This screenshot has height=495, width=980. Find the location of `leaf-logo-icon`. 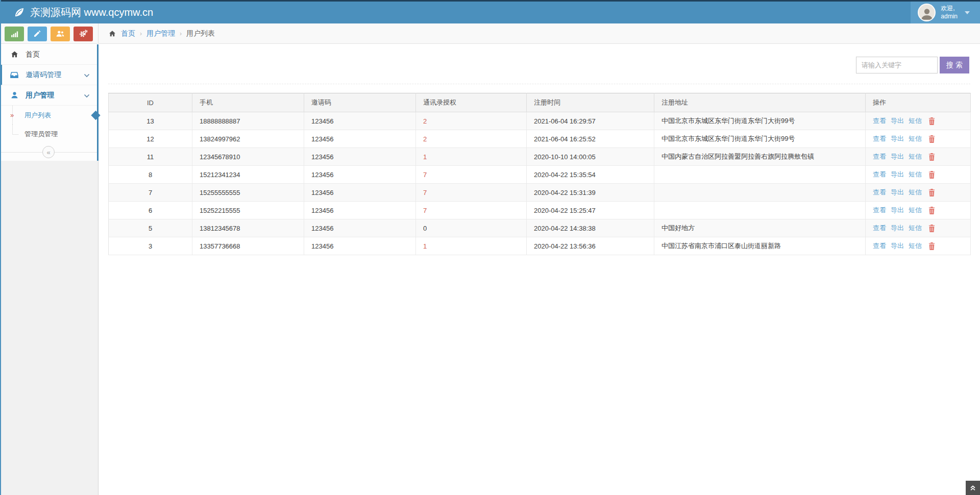

leaf-logo-icon is located at coordinates (19, 12).